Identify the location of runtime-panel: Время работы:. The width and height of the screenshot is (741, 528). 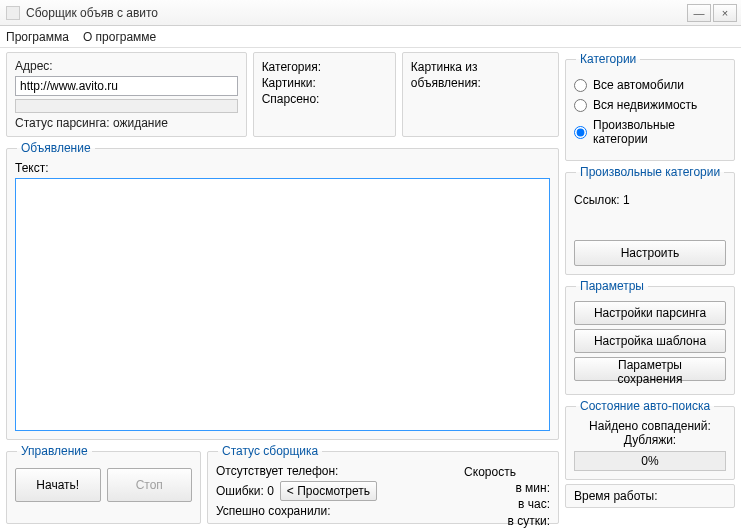
(650, 496).